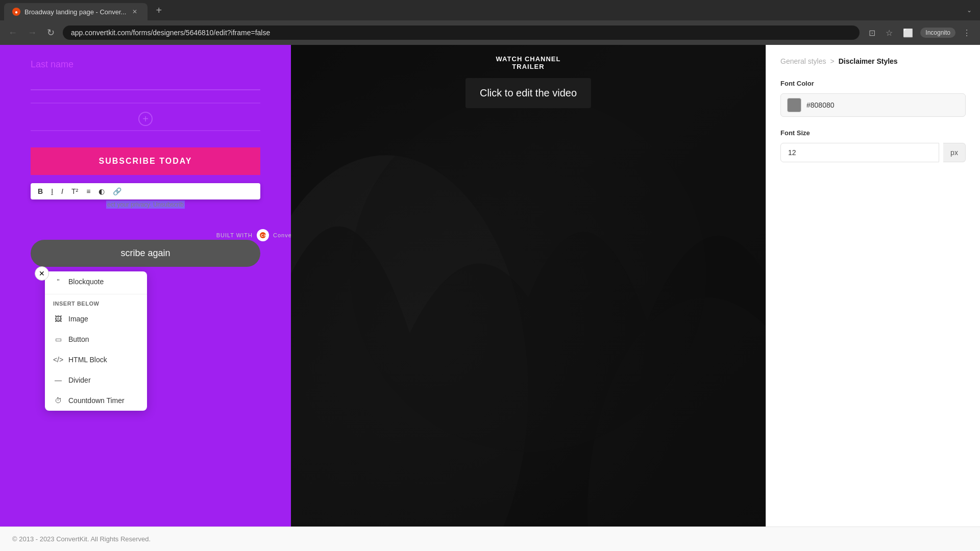  I want to click on image-icon: 🖼, so click(58, 319).